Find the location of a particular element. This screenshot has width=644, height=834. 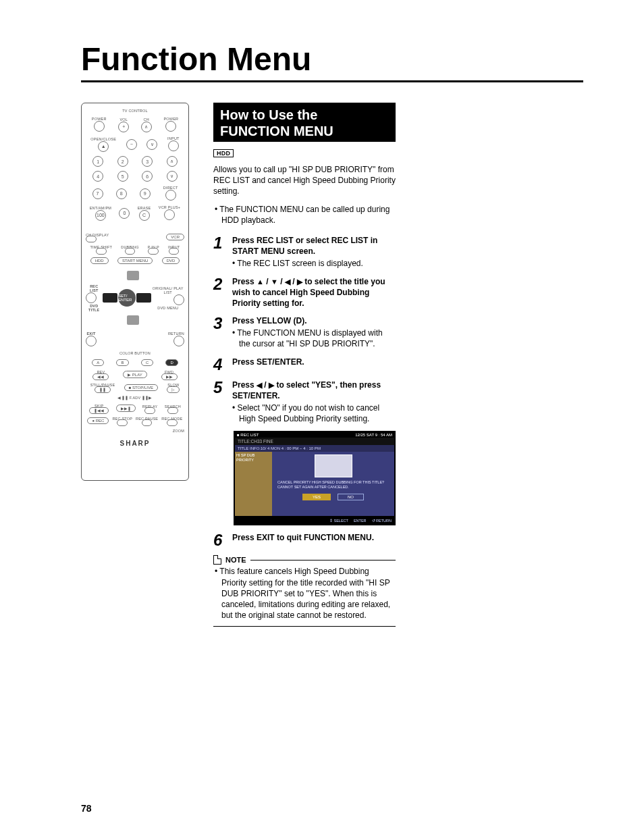

digit-4-button: 4 is located at coordinates (98, 176).